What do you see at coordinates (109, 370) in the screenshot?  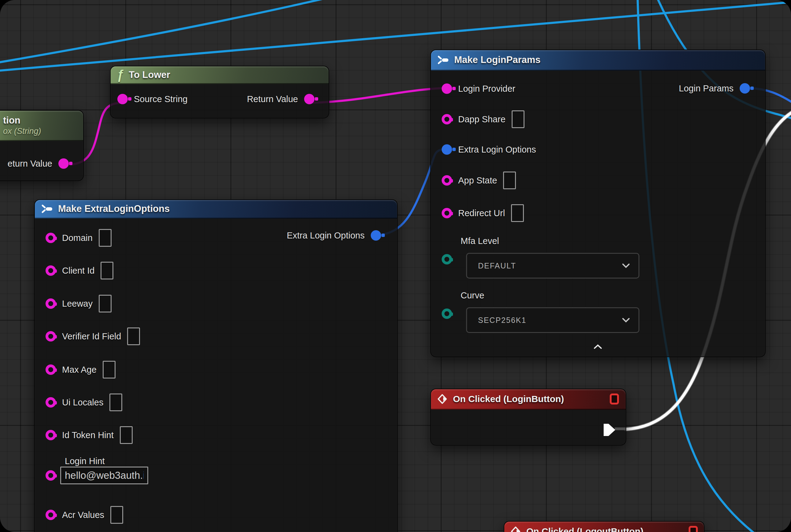 I see `max-age-value-box` at bounding box center [109, 370].